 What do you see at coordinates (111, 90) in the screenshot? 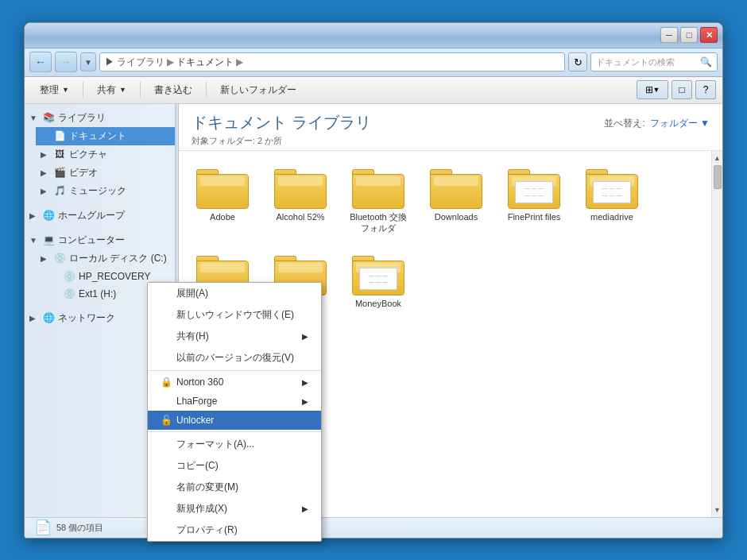
I see `share-button: 共有 ▼` at bounding box center [111, 90].